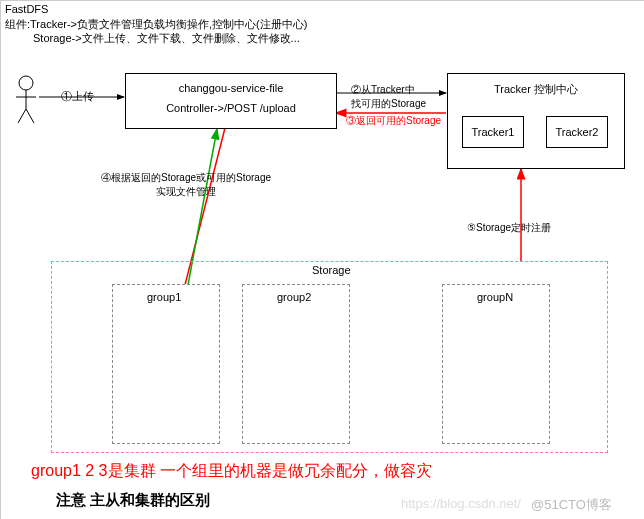 The image size is (644, 519). What do you see at coordinates (496, 364) in the screenshot?
I see `groupN: groupN` at bounding box center [496, 364].